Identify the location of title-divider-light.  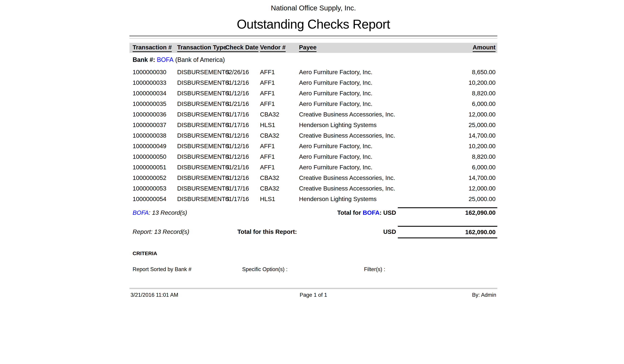
(313, 38).